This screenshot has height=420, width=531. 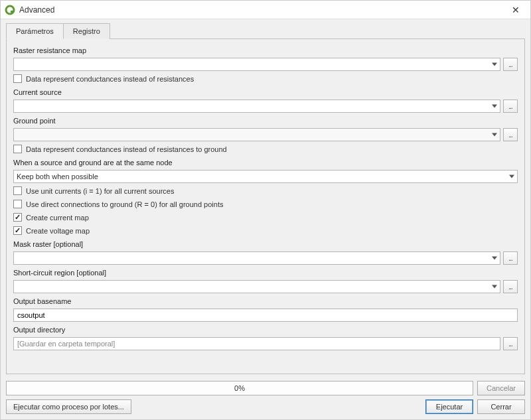 I want to click on label-chk-conductances-ground: Data represent conductances instead of r…, so click(x=126, y=149).